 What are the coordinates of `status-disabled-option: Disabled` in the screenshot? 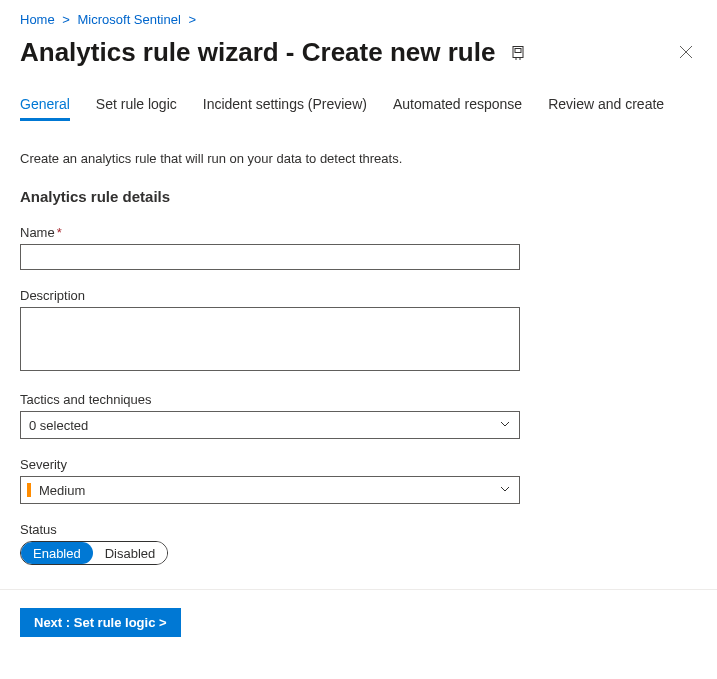 It's located at (130, 553).